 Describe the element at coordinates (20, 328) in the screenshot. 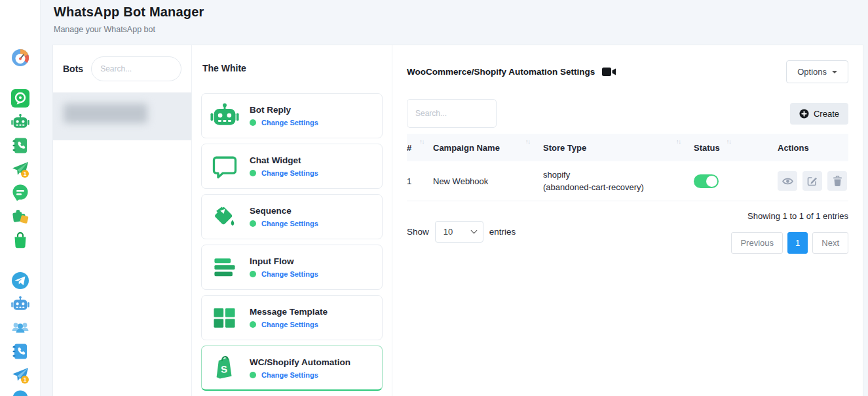

I see `telegram-groups-icon` at that location.